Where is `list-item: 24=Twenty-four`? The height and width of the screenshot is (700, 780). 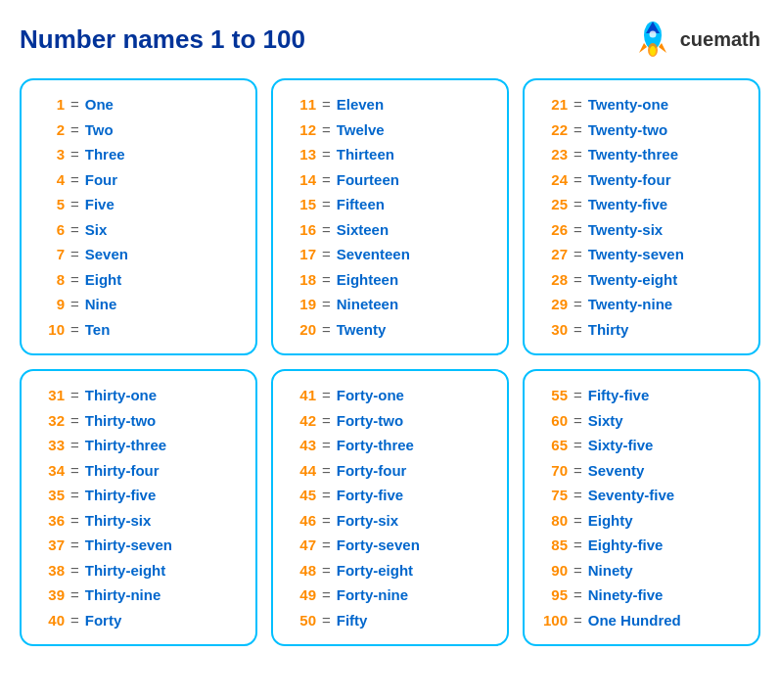 list-item: 24=Twenty-four is located at coordinates (642, 180).